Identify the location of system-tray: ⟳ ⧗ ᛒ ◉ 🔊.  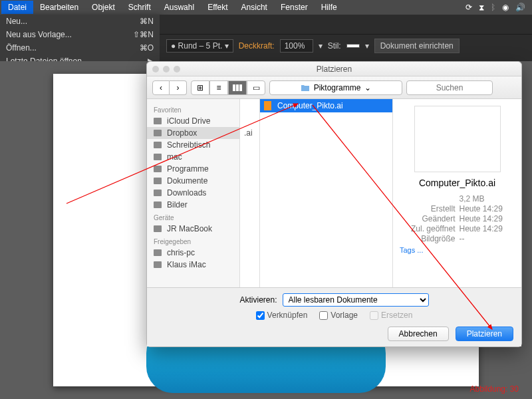
(498, 7).